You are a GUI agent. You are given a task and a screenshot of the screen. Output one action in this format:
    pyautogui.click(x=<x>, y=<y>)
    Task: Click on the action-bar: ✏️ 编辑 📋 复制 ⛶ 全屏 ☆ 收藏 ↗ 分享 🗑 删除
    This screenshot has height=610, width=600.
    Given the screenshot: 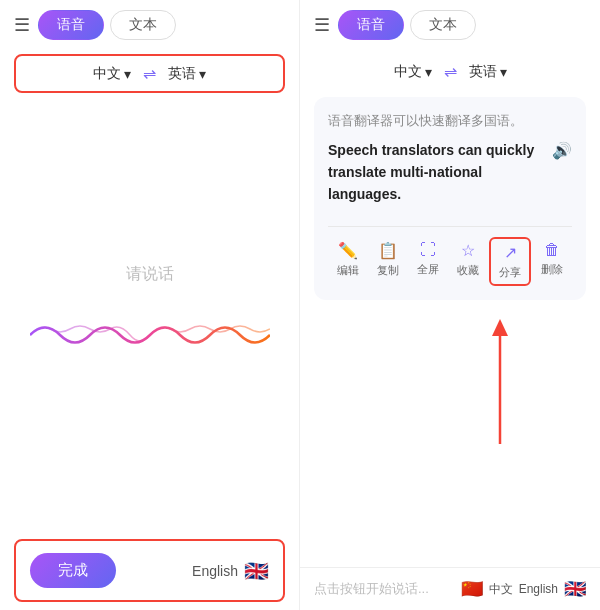 What is the action you would take?
    pyautogui.click(x=450, y=256)
    